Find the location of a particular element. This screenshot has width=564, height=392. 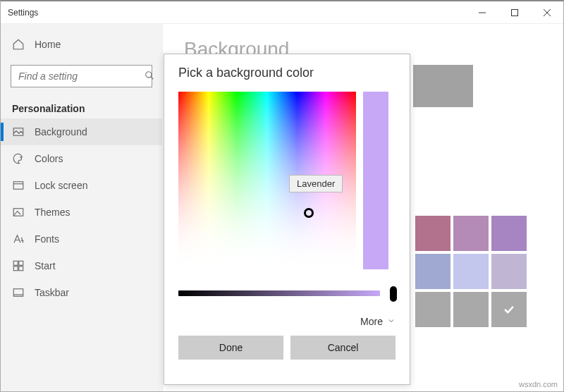

slider-track is located at coordinates (279, 293).